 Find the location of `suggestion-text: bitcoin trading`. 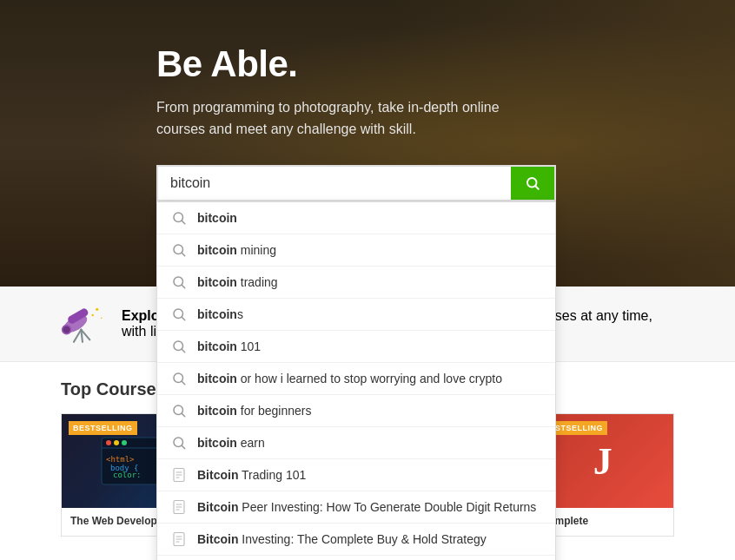

suggestion-text: bitcoin trading is located at coordinates (238, 282).